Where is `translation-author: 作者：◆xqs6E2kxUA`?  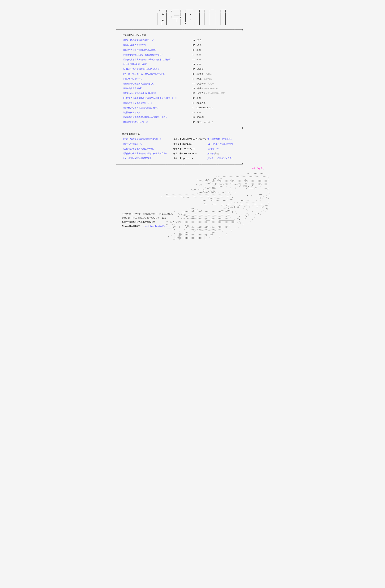 translation-author: 作者：◆xqs6E2kxUA is located at coordinates (190, 158).